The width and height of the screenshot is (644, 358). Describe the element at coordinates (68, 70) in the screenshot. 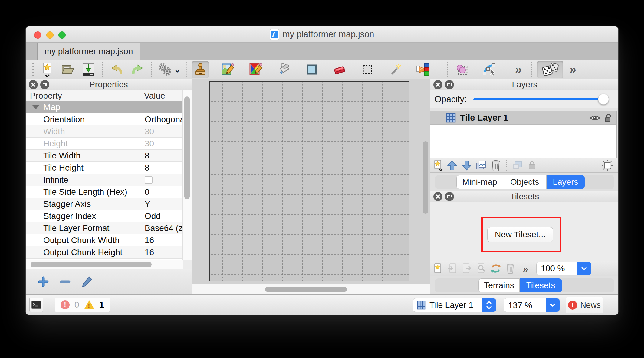

I see `open-folder-icon` at that location.